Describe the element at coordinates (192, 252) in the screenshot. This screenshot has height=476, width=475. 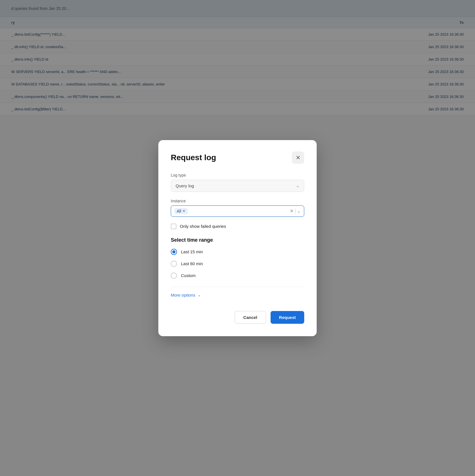
I see `radio-label-15min: Last 15 min` at that location.